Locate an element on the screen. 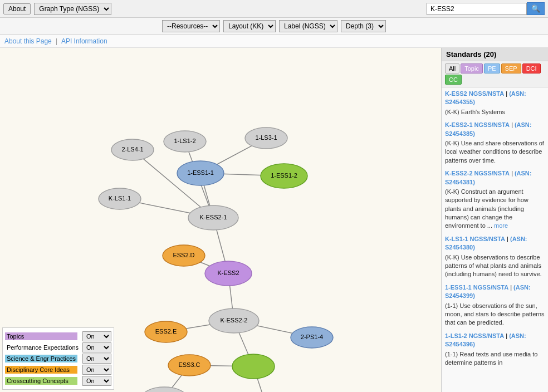 The image size is (548, 392). legend-topics-select: OnOff is located at coordinates (97, 336).